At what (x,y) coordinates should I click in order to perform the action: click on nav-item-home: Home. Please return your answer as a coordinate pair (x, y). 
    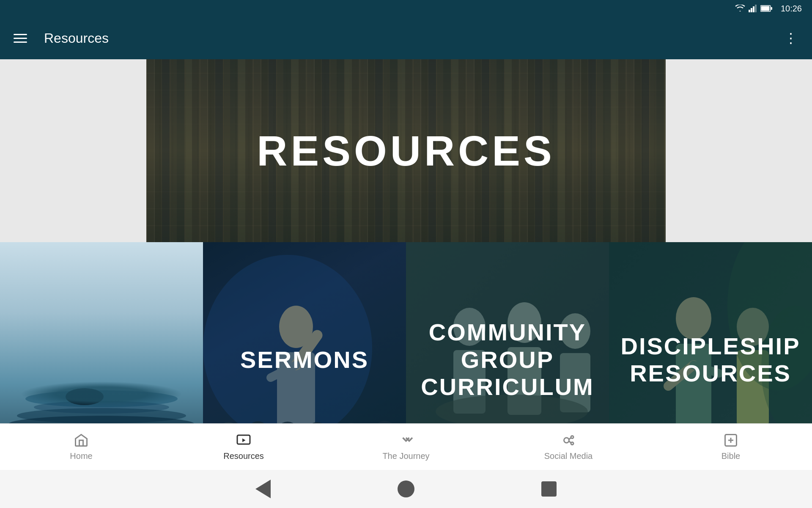
    Looking at the image, I should click on (81, 447).